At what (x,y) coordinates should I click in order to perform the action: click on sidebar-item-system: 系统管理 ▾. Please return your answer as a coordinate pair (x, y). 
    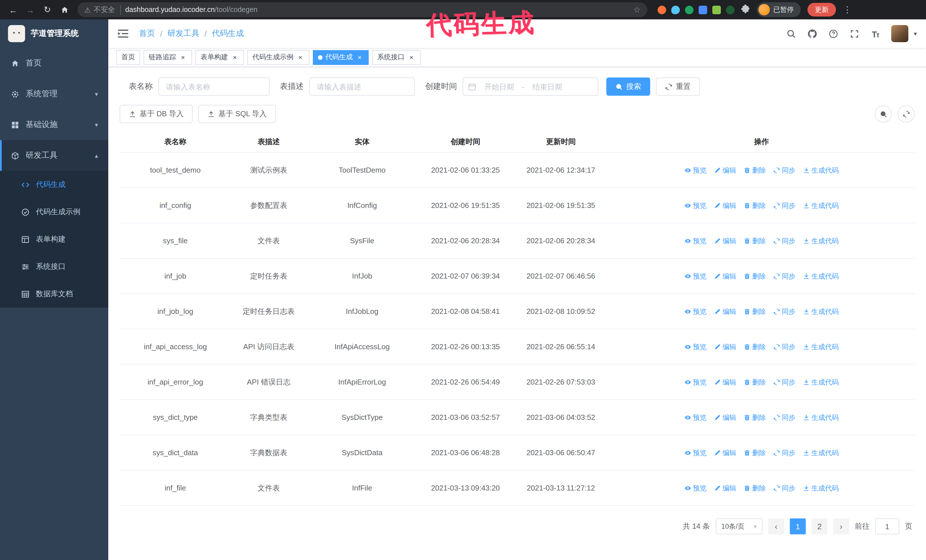
    Looking at the image, I should click on (54, 94).